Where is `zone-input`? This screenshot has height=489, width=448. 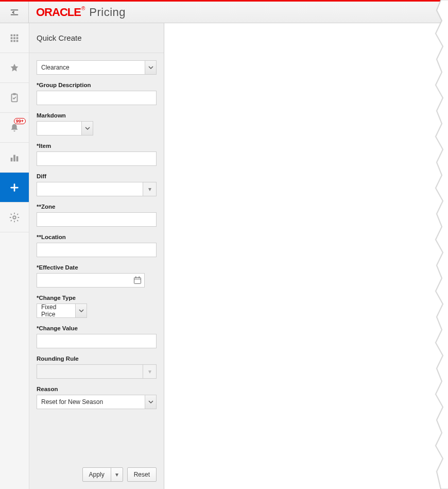 zone-input is located at coordinates (97, 220).